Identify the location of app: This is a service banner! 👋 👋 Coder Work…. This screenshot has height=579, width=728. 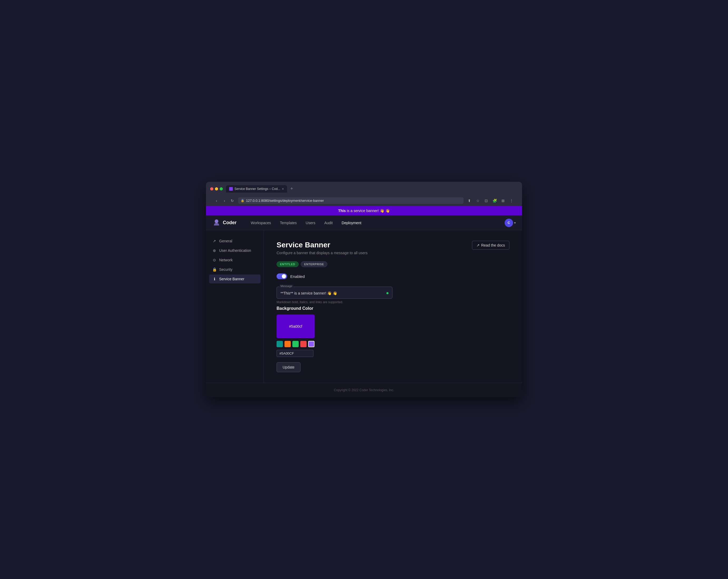
(364, 302).